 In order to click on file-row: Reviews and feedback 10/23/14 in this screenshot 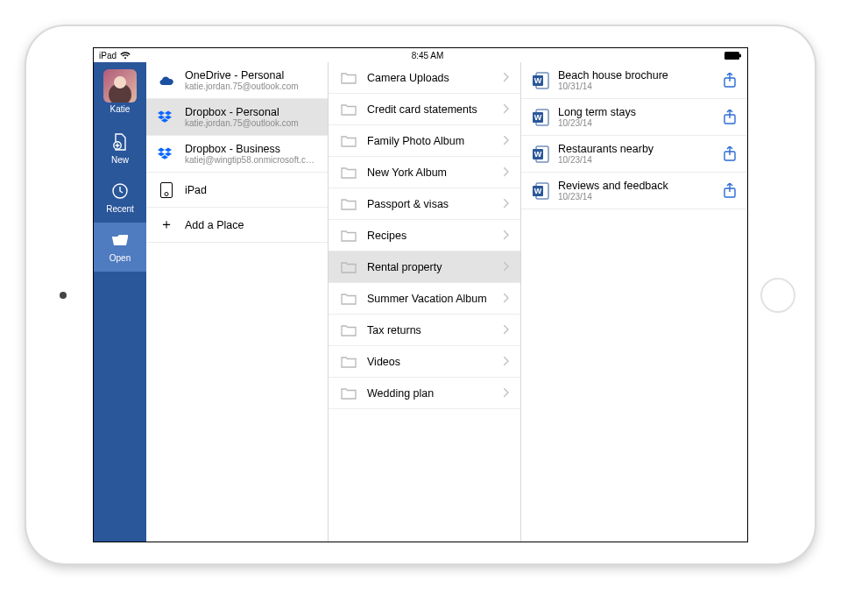, I will do `click(634, 191)`.